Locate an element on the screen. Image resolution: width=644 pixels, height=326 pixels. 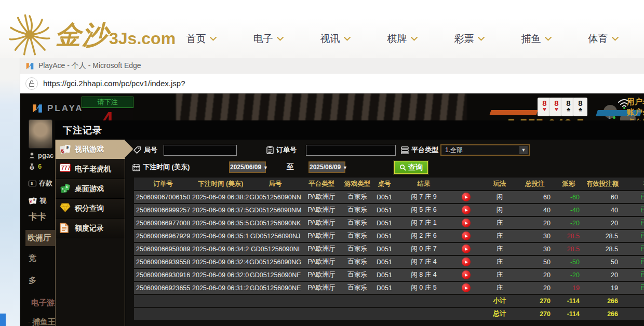
platform-filter-label: 平台类型 is located at coordinates (420, 150).